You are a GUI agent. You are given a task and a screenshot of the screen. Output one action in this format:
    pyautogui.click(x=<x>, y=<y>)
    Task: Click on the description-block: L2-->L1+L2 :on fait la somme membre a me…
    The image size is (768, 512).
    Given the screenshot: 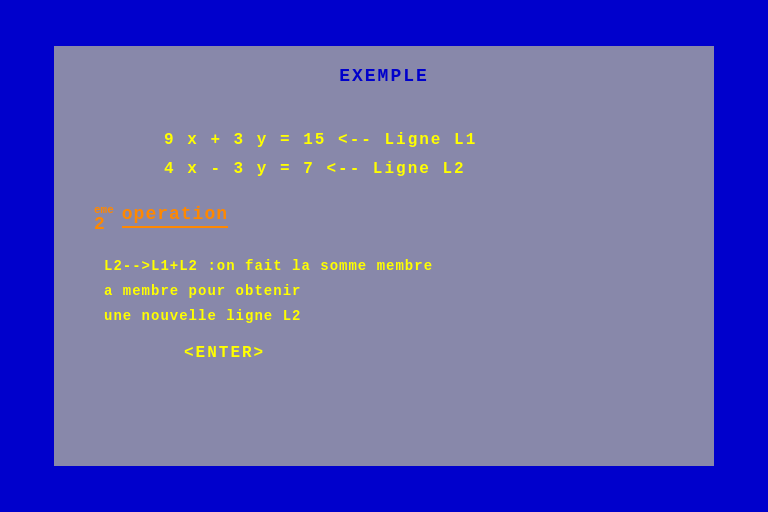 What is the action you would take?
    pyautogui.click(x=394, y=292)
    